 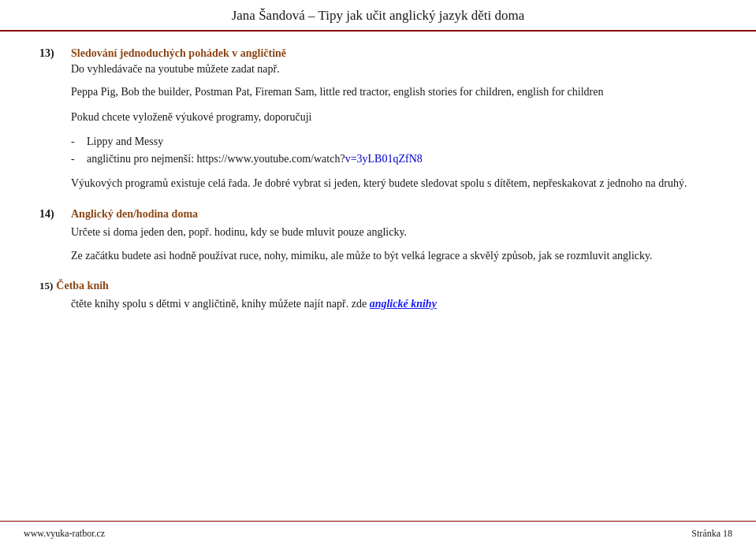 I want to click on series-text: Výukových programů existuje celá řada. J…, so click(x=394, y=184).